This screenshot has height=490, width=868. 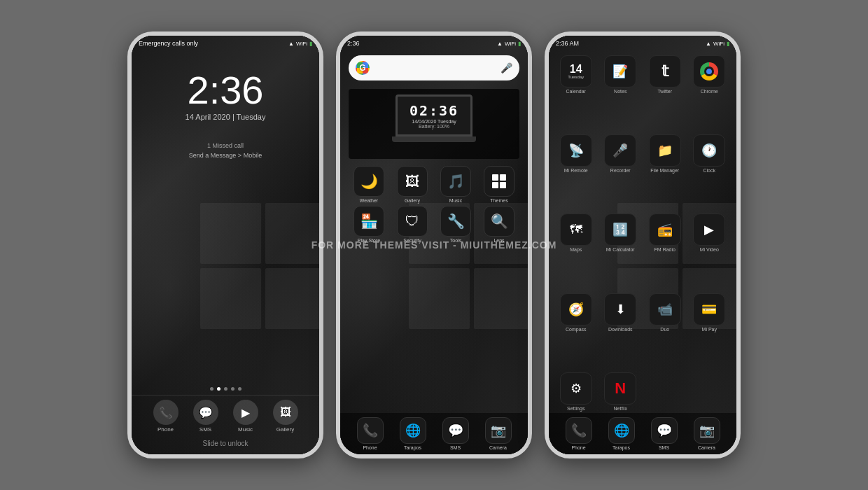 I want to click on clock-widget: 02:36 14/04/2020 Tuesday Battery: 100%, so click(x=434, y=124).